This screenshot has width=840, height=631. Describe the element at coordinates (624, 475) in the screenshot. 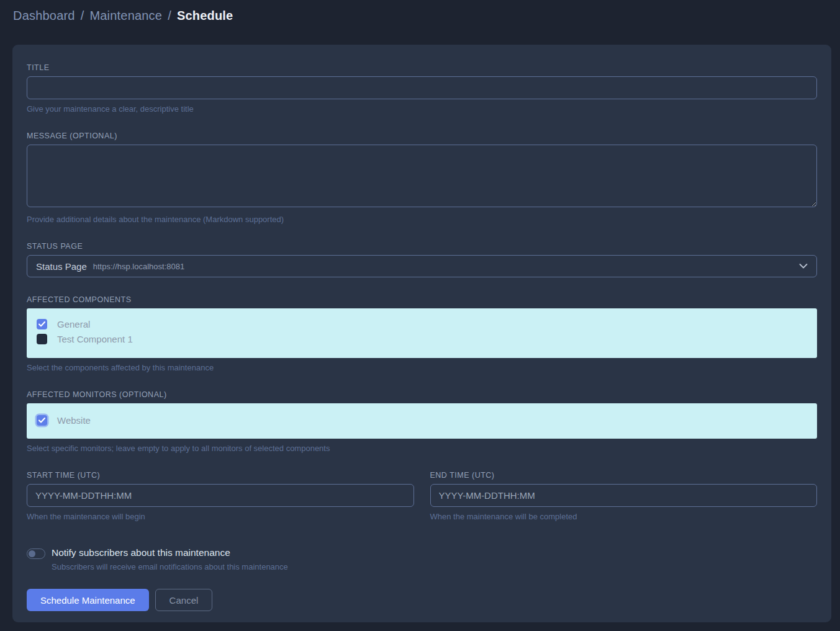

I see `end-time-label: END TIME (UTC)` at that location.